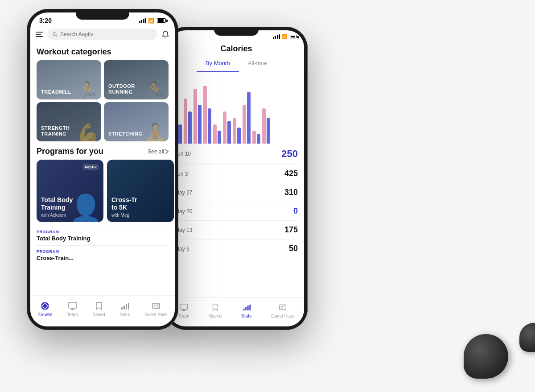 The image size is (535, 392). What do you see at coordinates (103, 252) in the screenshot?
I see `program-tag-2: PROGRAM` at bounding box center [103, 252].